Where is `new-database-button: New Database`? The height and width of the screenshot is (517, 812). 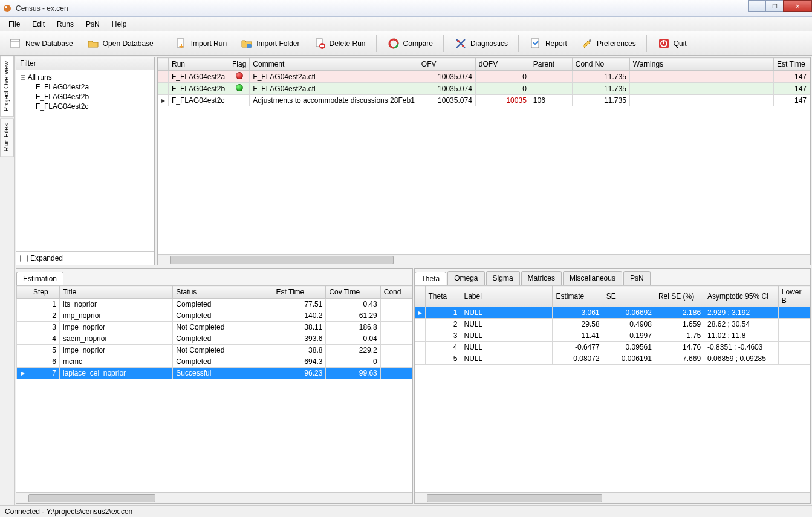
new-database-button: New Database is located at coordinates (41, 44).